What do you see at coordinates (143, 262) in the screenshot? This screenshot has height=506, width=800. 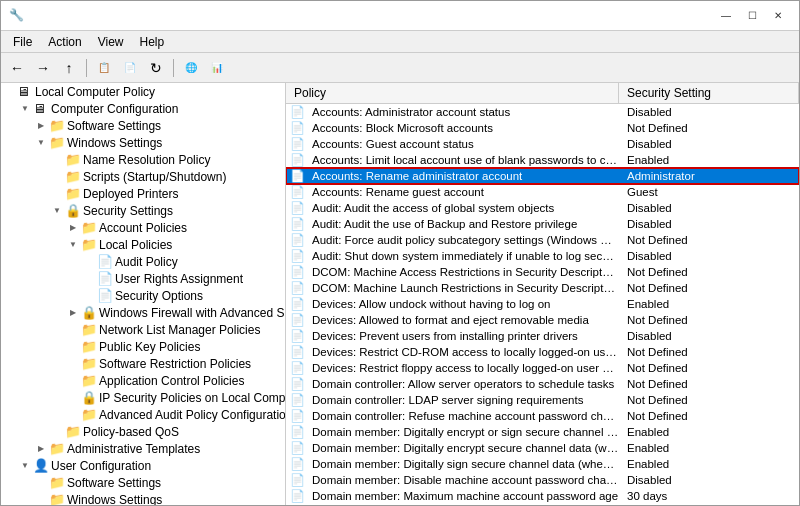 I see `tree-item-audit-policy: 📄Audit Policy` at bounding box center [143, 262].